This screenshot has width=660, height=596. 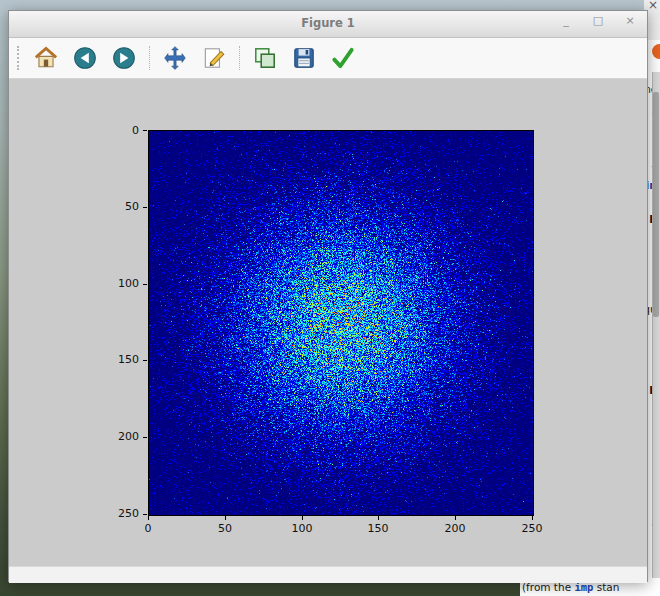 What do you see at coordinates (653, 6) in the screenshot?
I see `background-close-icon: ×` at bounding box center [653, 6].